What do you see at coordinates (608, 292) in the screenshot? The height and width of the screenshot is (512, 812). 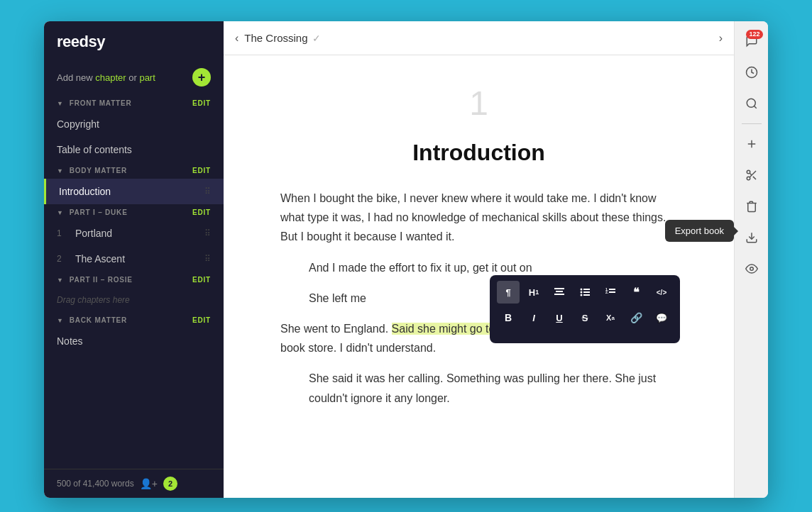 I see `svg-text: 2.` at bounding box center [608, 292].